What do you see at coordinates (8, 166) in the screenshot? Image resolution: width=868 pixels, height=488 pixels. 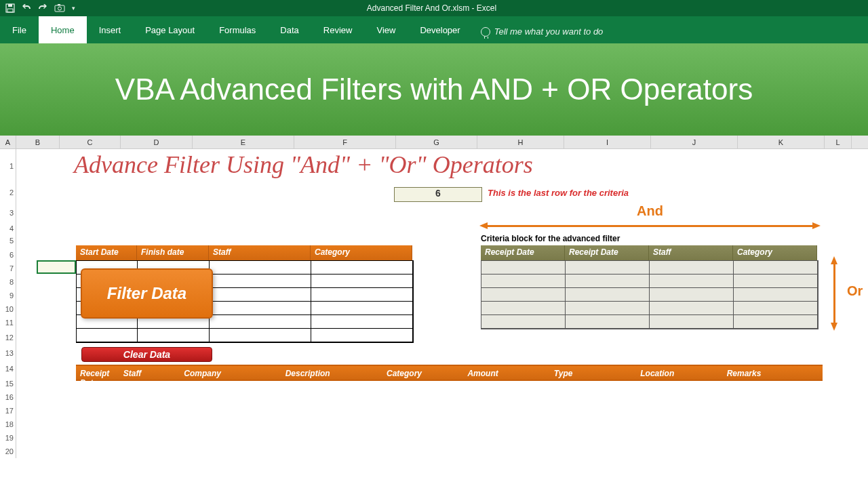 I see `row-header-1: 1` at bounding box center [8, 166].